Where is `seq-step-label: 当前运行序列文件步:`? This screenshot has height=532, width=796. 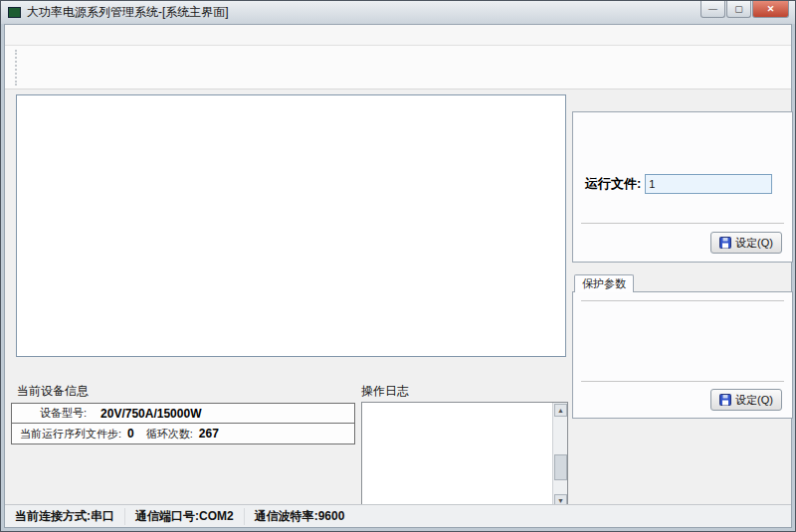 seq-step-label: 当前运行序列文件步: is located at coordinates (71, 434).